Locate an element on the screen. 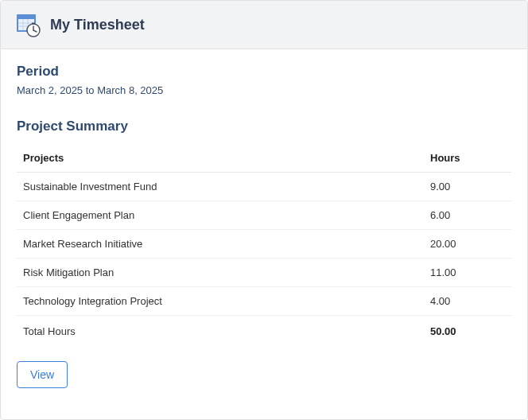 This screenshot has width=528, height=420. timesheet-icon is located at coordinates (28, 25).